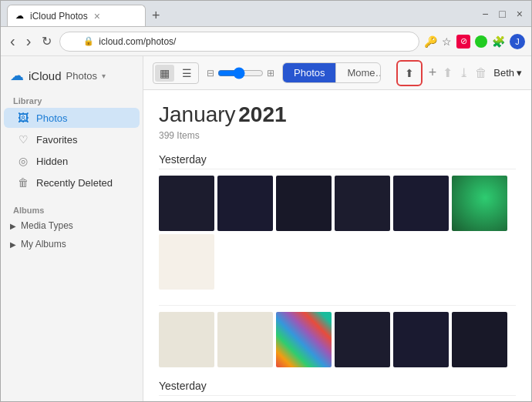 The width and height of the screenshot is (532, 402). I want to click on slider-small-icon: ⊟, so click(210, 73).